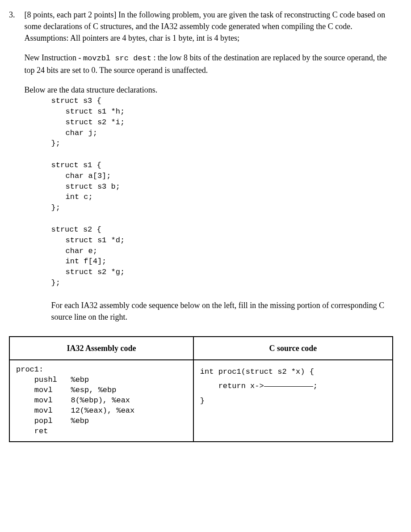 The width and height of the screenshot is (411, 532). Describe the element at coordinates (230, 251) in the screenshot. I see `struct-s2-m2: char e;` at that location.